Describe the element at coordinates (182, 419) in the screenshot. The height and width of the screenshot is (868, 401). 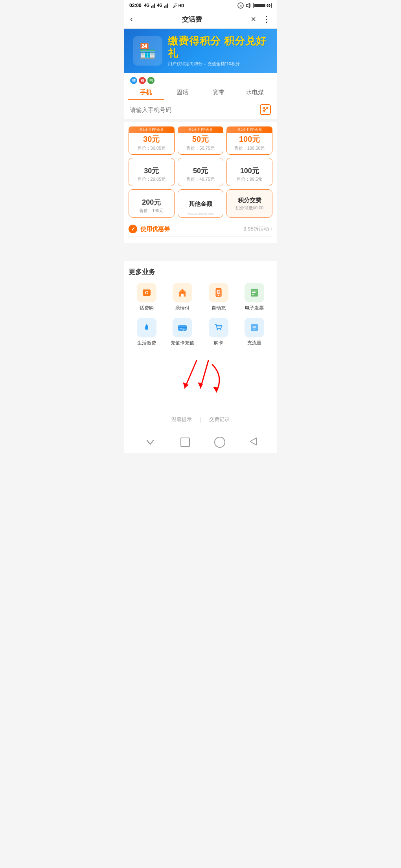
I see `reminder-link: 温馨提示` at that location.